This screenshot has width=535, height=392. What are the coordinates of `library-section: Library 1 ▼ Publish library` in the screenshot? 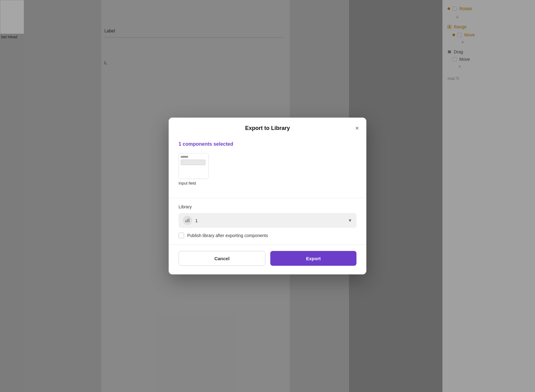 It's located at (268, 221).